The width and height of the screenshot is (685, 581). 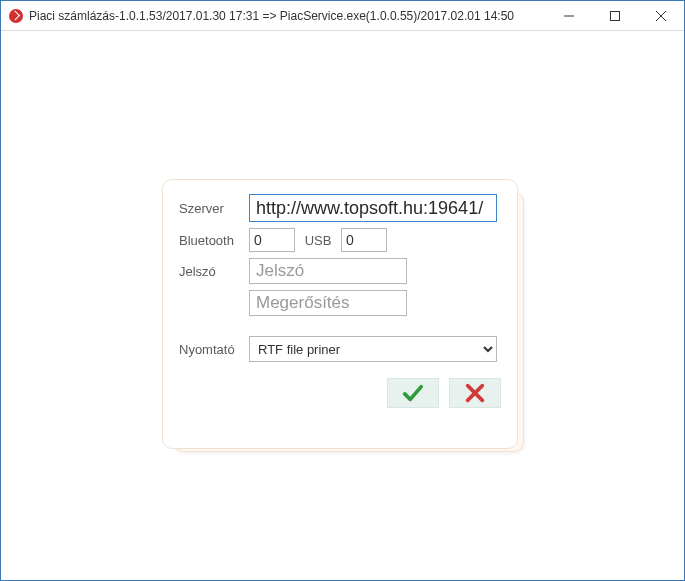 What do you see at coordinates (328, 303) in the screenshot?
I see `confirm-password-input` at bounding box center [328, 303].